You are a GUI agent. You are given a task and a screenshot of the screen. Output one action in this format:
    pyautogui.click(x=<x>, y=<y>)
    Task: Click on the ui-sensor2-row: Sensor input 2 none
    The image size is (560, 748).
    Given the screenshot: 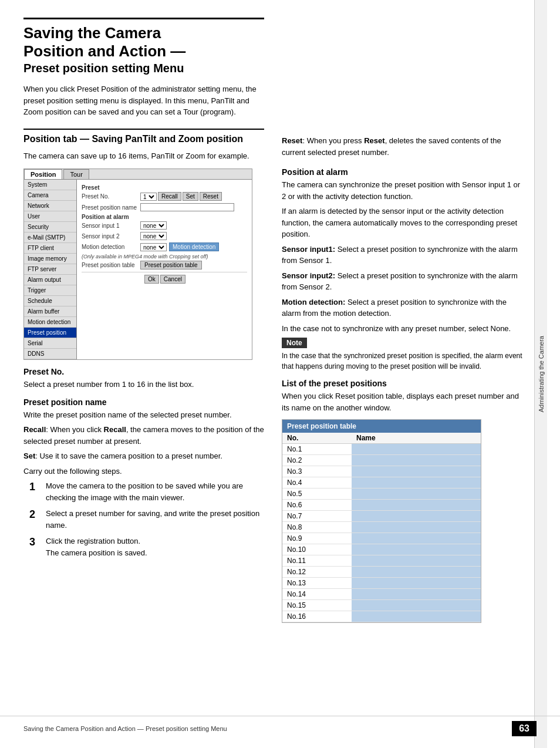 What is the action you would take?
    pyautogui.click(x=164, y=236)
    